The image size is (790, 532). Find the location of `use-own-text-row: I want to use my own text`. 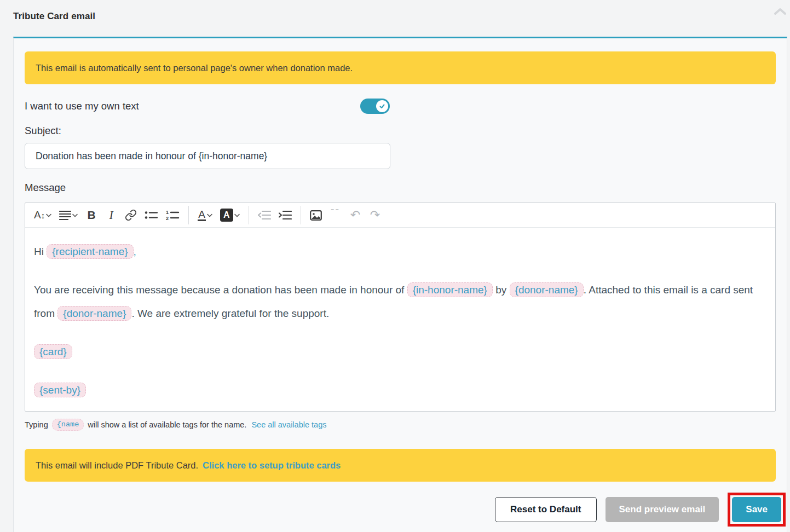

use-own-text-row: I want to use my own text is located at coordinates (400, 106).